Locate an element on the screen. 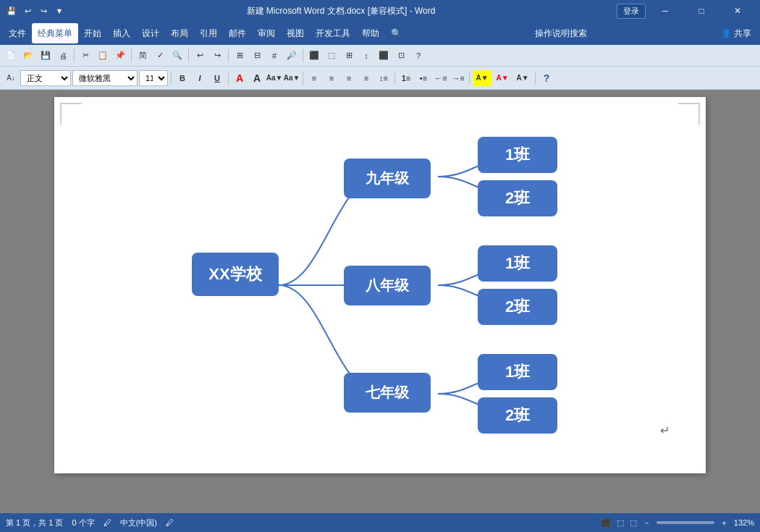 This screenshot has height=532, width=760. help-format-icon: ? is located at coordinates (546, 78).